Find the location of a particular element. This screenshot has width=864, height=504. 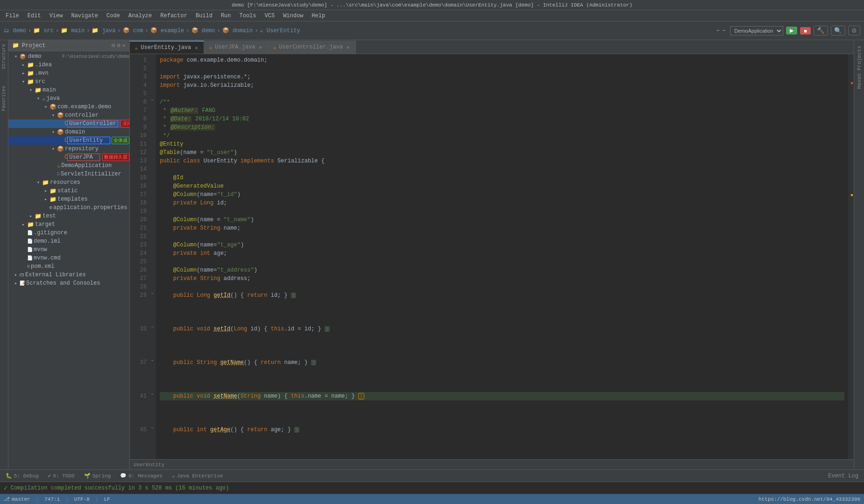

menu-code: Code is located at coordinates (113, 16).